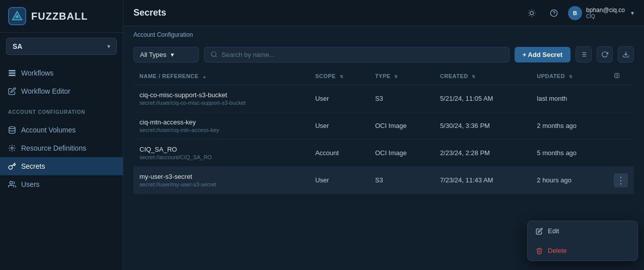 The height and width of the screenshot is (270, 644). What do you see at coordinates (605, 16) in the screenshot?
I see `user-org: CIQ` at bounding box center [605, 16].